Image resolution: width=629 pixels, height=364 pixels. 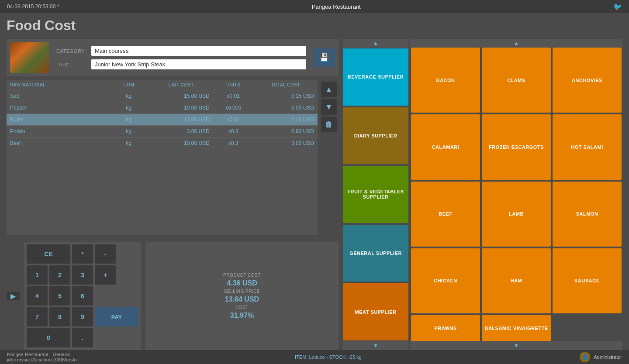 I want to click on ingredients-scroll-up-button: ▲, so click(x=516, y=43).